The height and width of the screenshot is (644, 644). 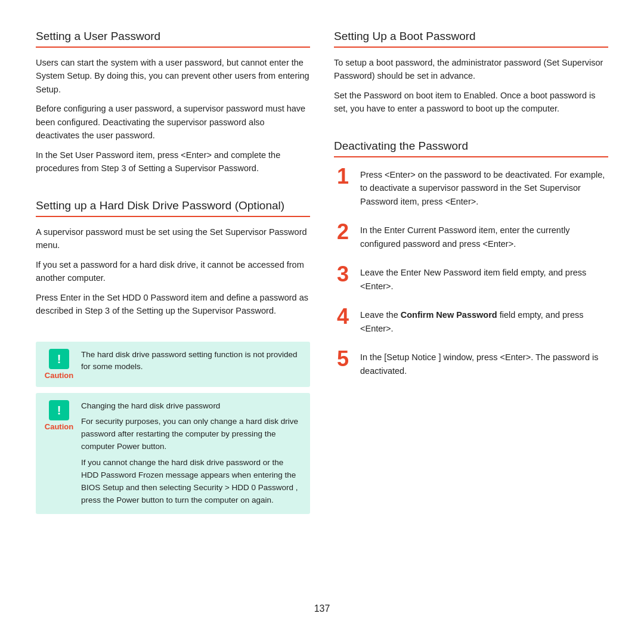 What do you see at coordinates (173, 208) in the screenshot?
I see `section-hdd-password-title: Setting up a Hard Disk Drive Password (O…` at bounding box center [173, 208].